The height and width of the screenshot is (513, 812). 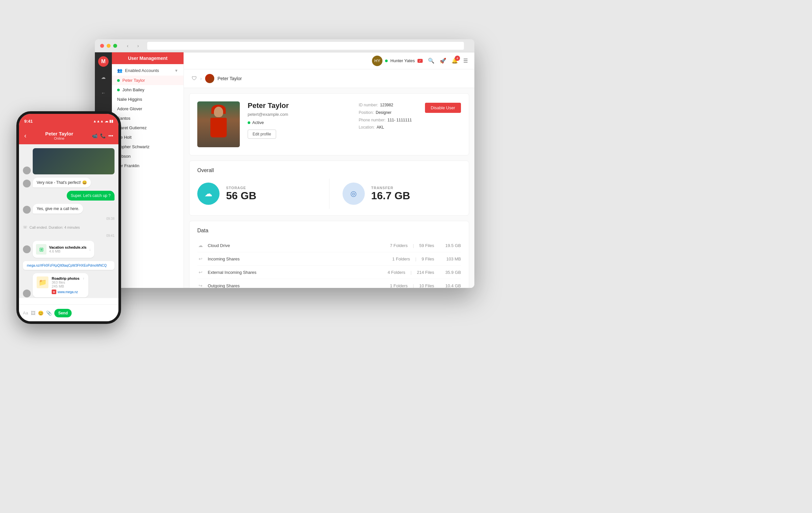 What do you see at coordinates (68, 292) in the screenshot?
I see `mega-url: www.mega.nz` at bounding box center [68, 292].